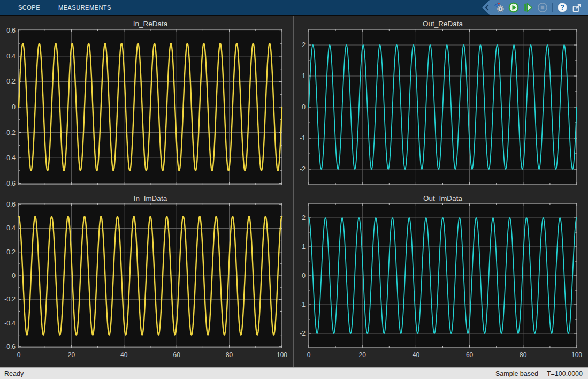 This screenshot has width=588, height=379. I want to click on quadrant-divider-vertical, so click(293, 192).